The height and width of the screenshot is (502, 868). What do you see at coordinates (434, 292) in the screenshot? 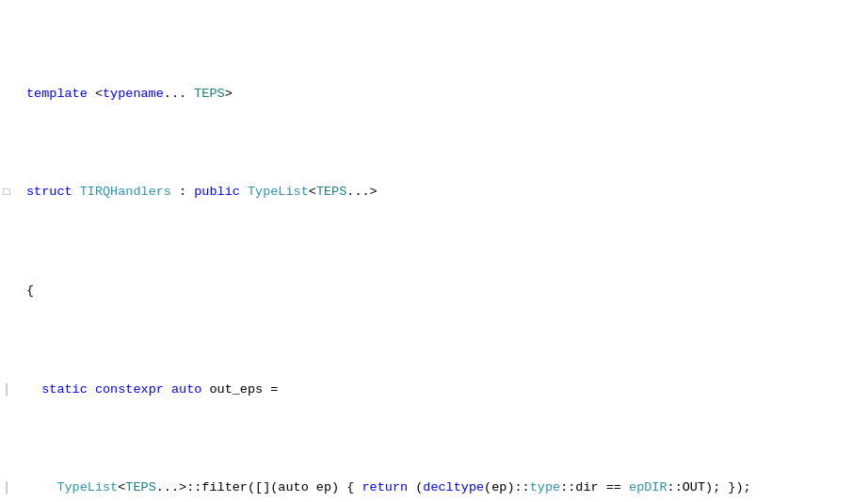
I see `line-3: {` at bounding box center [434, 292].